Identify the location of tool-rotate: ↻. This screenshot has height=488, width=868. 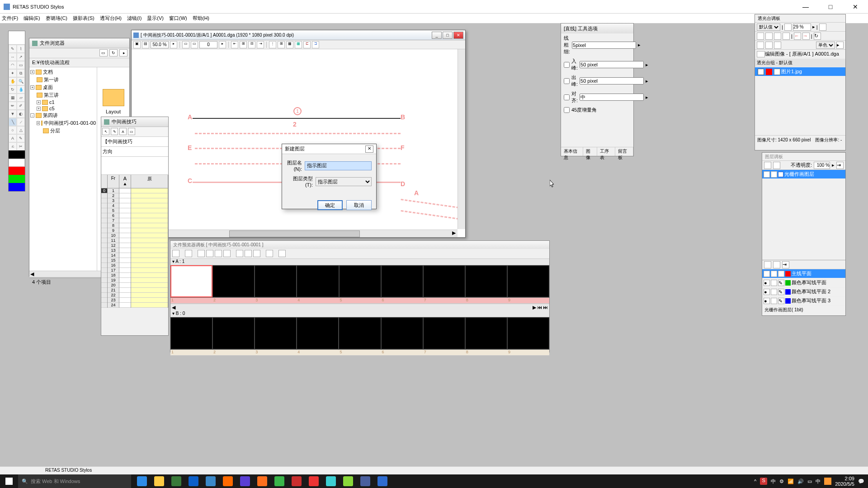
(13, 89).